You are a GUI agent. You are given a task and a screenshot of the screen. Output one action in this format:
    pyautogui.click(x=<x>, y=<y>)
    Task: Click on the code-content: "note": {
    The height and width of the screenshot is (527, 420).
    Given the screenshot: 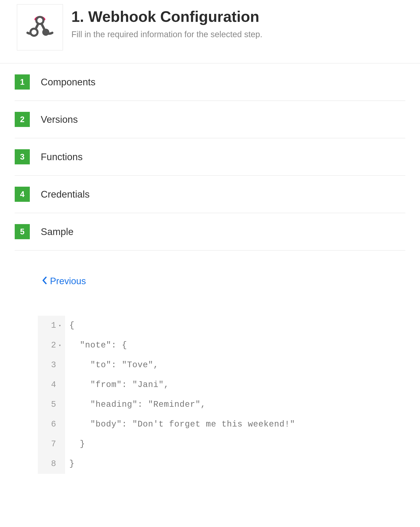 What is the action you would take?
    pyautogui.click(x=96, y=345)
    